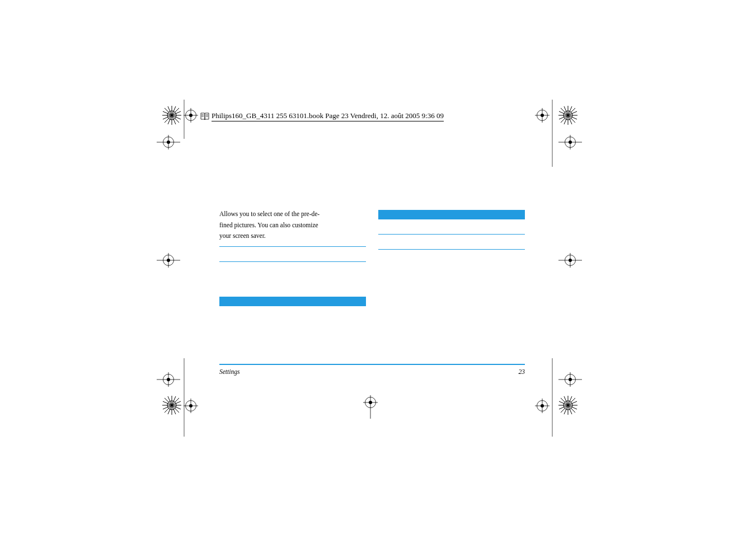 This screenshot has height=534, width=756. I want to click on section-heading: Contrast, so click(293, 254).